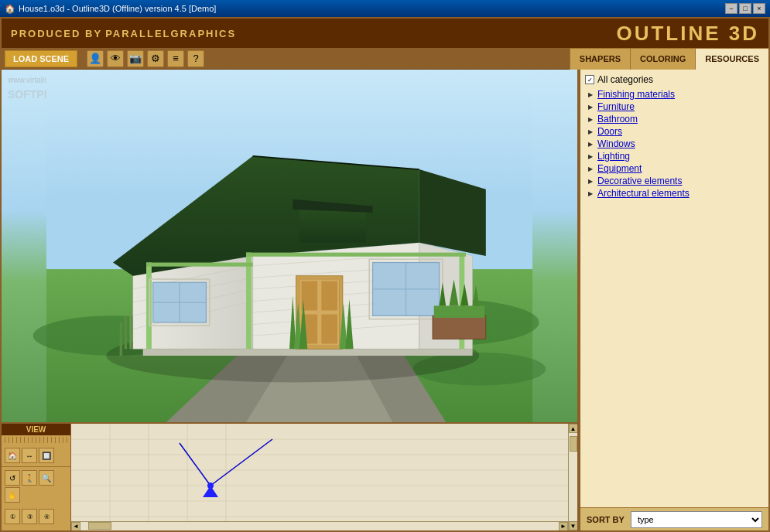 This screenshot has width=770, height=532. What do you see at coordinates (324, 477) in the screenshot?
I see `minimap-section: ▲ ▼ ◄ ►` at bounding box center [324, 477].